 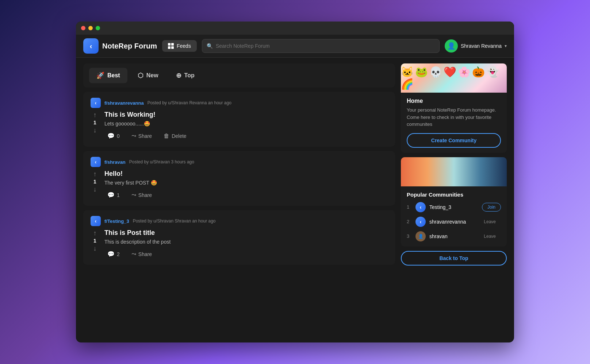 I want to click on search-icon: 🔍, so click(x=210, y=46).